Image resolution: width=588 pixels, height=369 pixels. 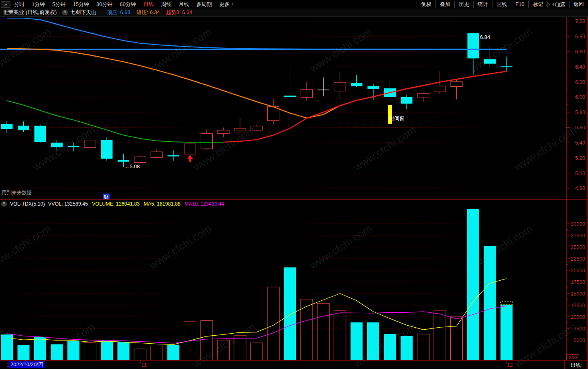 I want to click on menu-item-30分钟: 30分钟, so click(x=104, y=4).